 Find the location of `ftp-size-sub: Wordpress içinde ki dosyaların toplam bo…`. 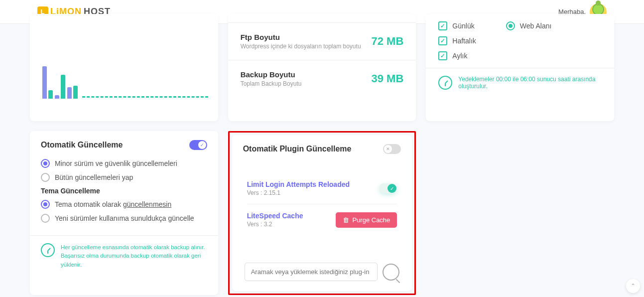

ftp-size-sub: Wordpress içinde ki dosyaların toplam bo… is located at coordinates (301, 46).